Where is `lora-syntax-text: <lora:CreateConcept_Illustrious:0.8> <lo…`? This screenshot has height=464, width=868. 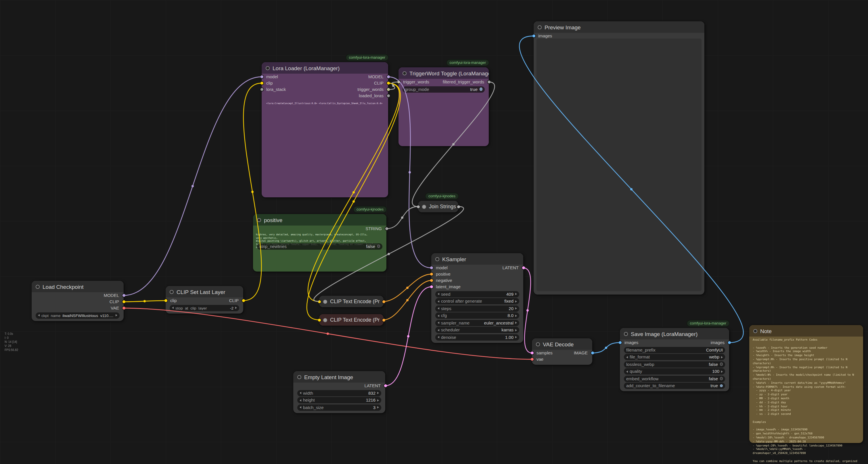
lora-syntax-text: <lora:CreateConcept_Illustrious:0.8> <lo… is located at coordinates (325, 103).